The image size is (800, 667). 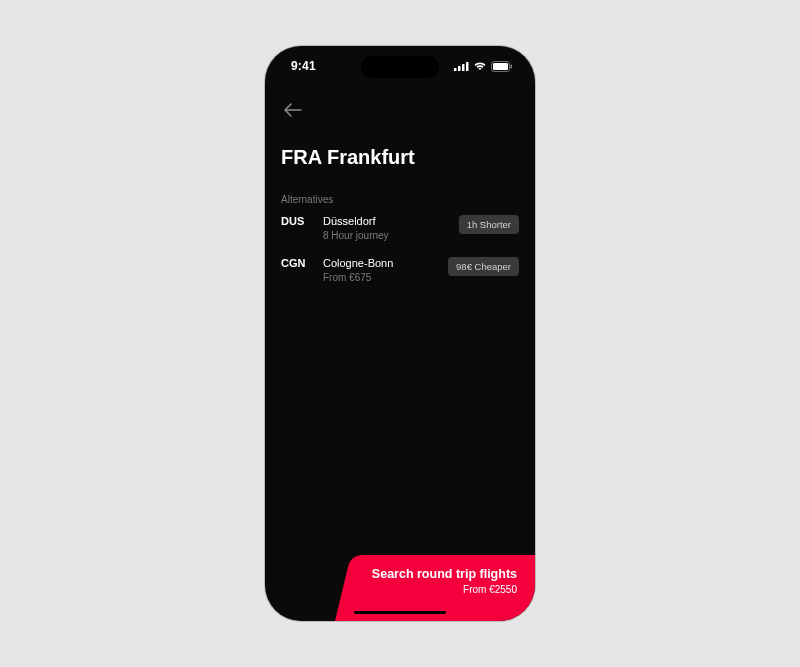 I want to click on status-time: 9:41, so click(x=304, y=66).